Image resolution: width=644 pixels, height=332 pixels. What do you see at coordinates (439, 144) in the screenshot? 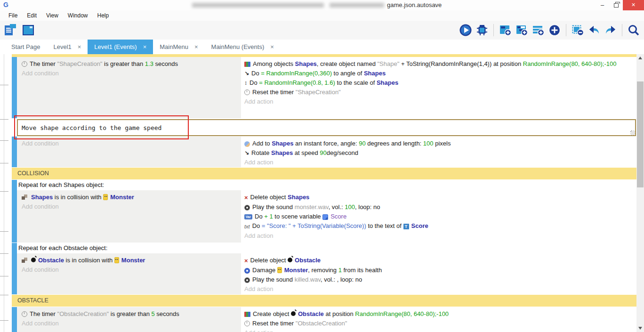
I see `action-line: Add to Shapes an instant force, angle: 9…` at bounding box center [439, 144].